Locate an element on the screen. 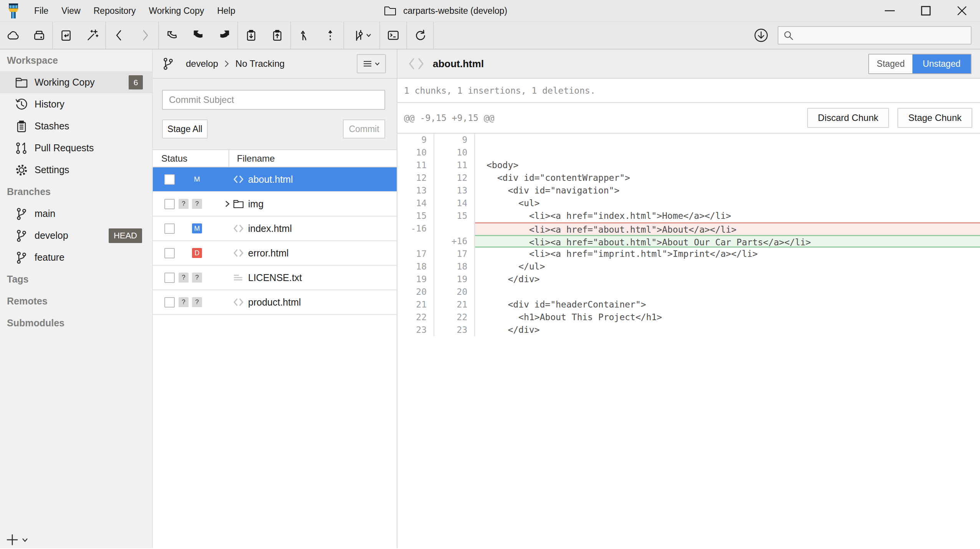  file-row-license: ? ? LICENSE.txt is located at coordinates (275, 278).